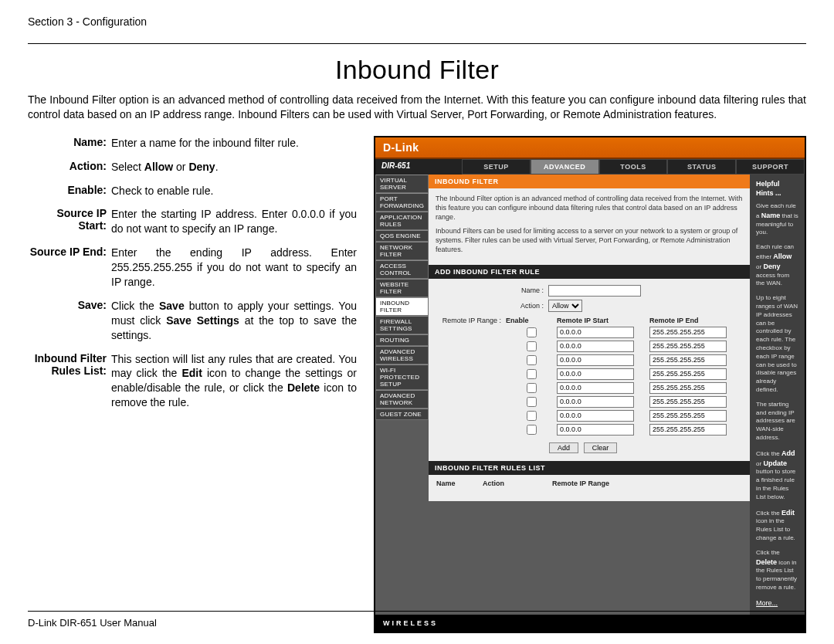  Describe the element at coordinates (589, 488) in the screenshot. I see `rules-list: Name Action Remote IP Range` at that location.